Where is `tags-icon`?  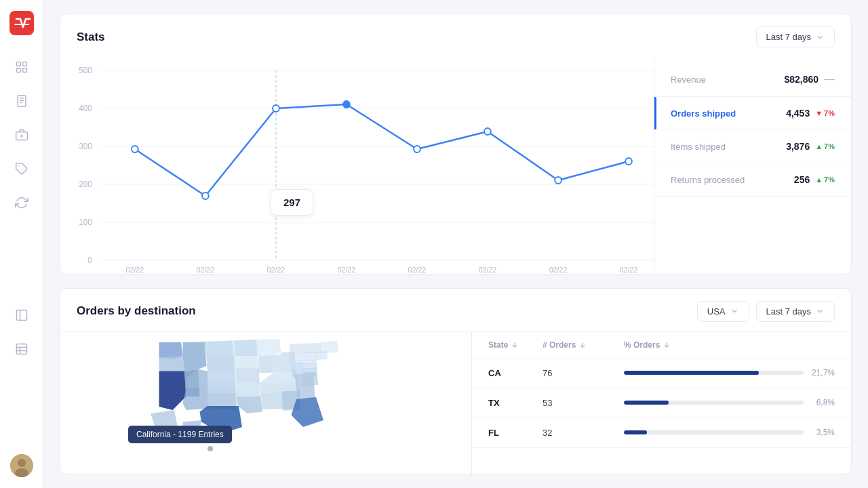 tags-icon is located at coordinates (22, 169).